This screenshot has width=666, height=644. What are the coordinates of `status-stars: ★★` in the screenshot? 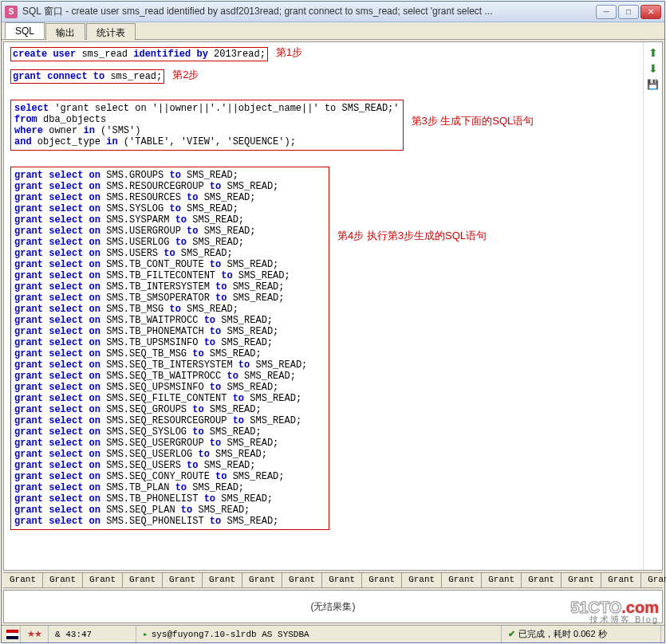 It's located at (35, 634).